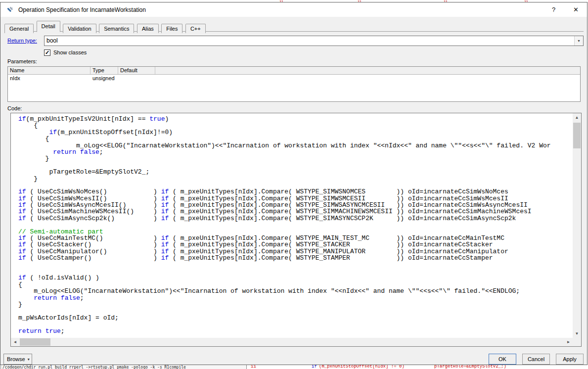 The image size is (588, 369). What do you see at coordinates (124, 367) in the screenshot?
I see `background-terminal-text: /codegen/chdir run.pl build rrperl ->rts…` at bounding box center [124, 367].